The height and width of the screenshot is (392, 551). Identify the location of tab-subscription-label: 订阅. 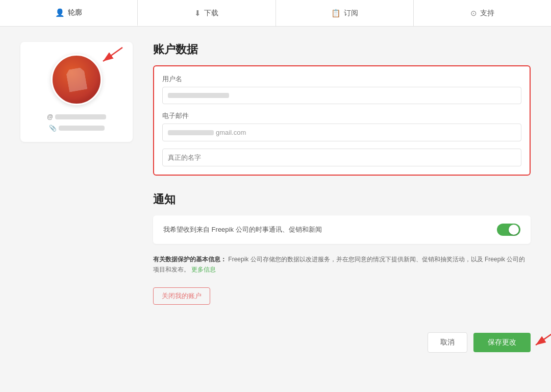
(351, 13).